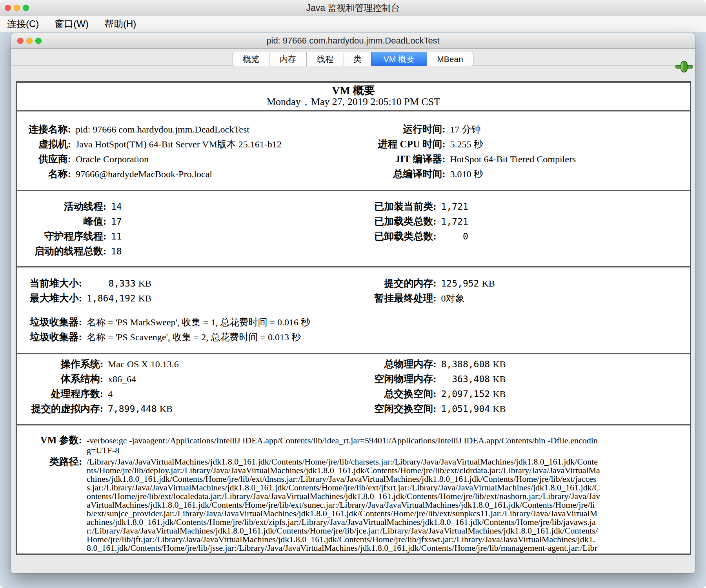  I want to click on kv-value: 名称 = 'PS Scavenge', 收集 = 2, 总花费时间 = 0.01…, so click(194, 337).